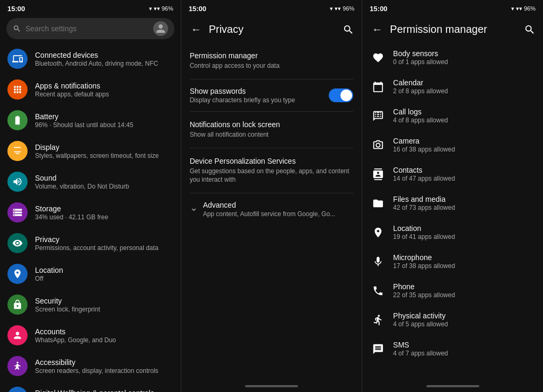 This screenshot has width=543, height=392. I want to click on notifications-lock-title: Notifications on lock screen, so click(272, 124).